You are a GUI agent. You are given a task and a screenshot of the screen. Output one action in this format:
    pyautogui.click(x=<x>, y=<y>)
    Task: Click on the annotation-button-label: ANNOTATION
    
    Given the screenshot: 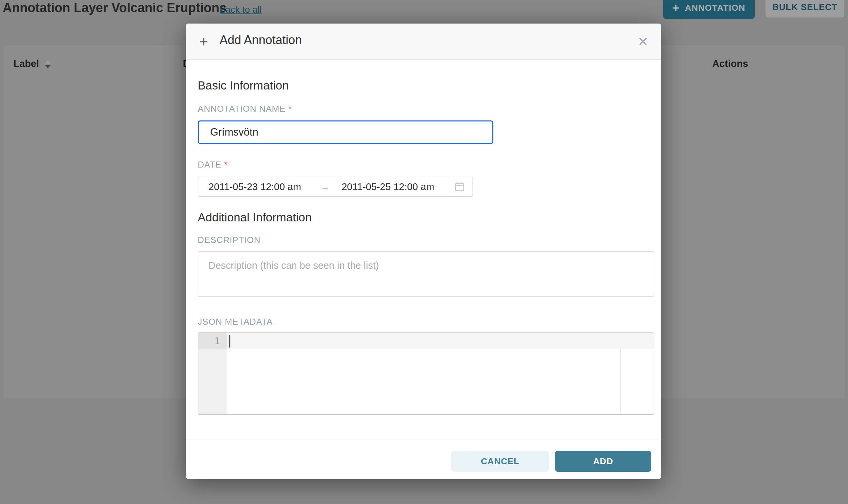 What is the action you would take?
    pyautogui.click(x=715, y=8)
    